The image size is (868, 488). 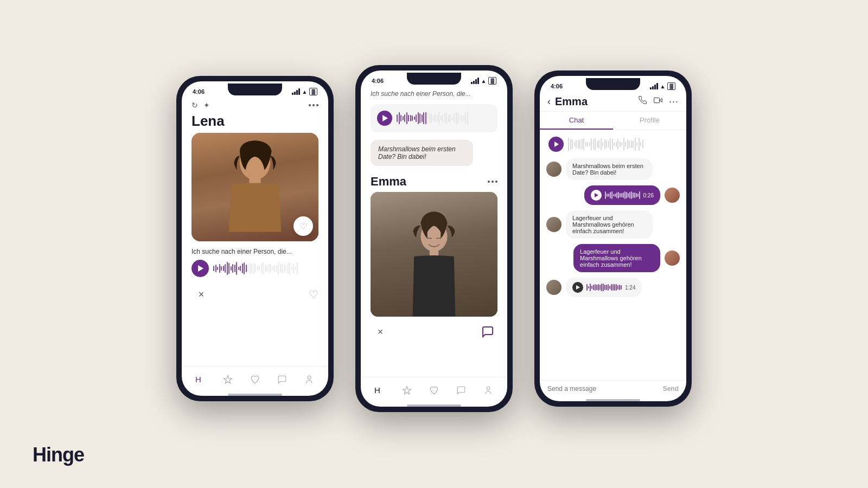 What do you see at coordinates (493, 81) in the screenshot?
I see `battery-icon-2: ▓` at bounding box center [493, 81].